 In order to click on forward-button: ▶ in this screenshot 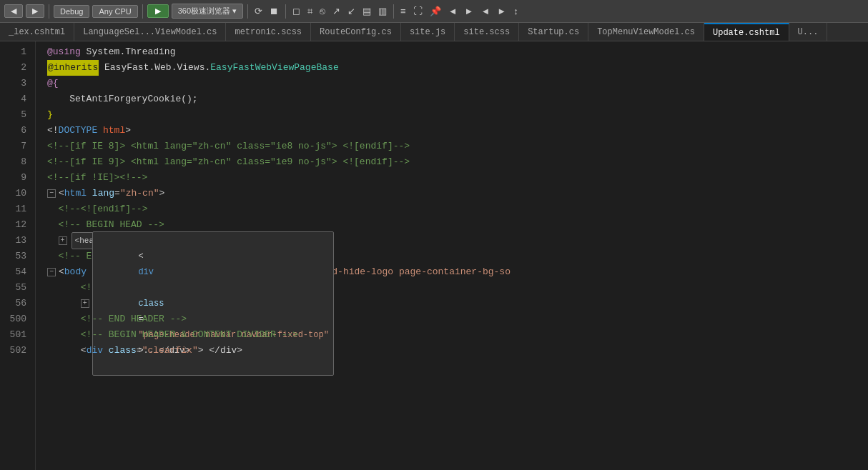, I will do `click(35, 11)`.